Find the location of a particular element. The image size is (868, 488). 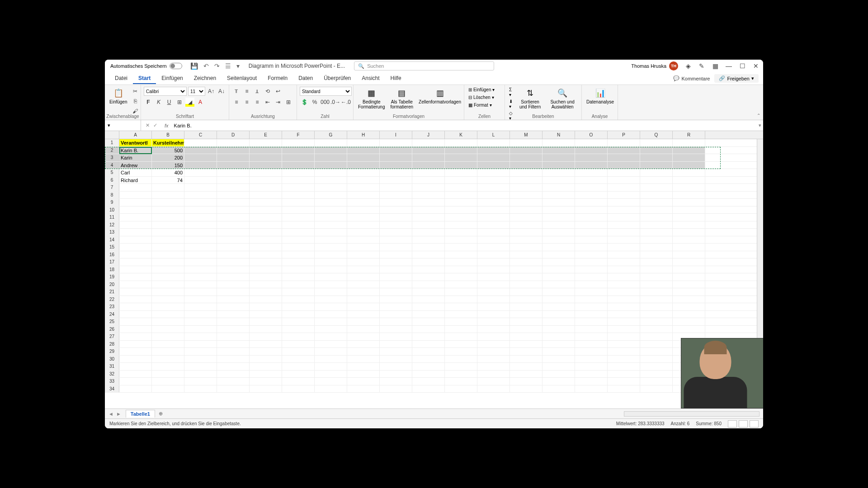

row-header-28: 28 is located at coordinates (112, 344).